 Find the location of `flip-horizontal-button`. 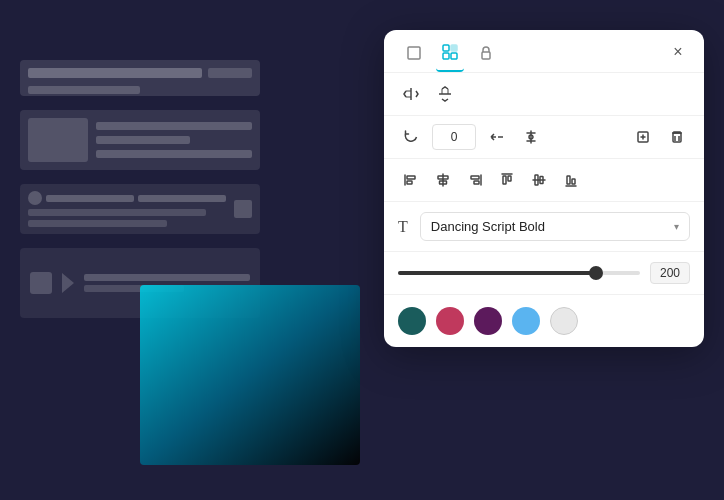

flip-horizontal-button is located at coordinates (411, 94).